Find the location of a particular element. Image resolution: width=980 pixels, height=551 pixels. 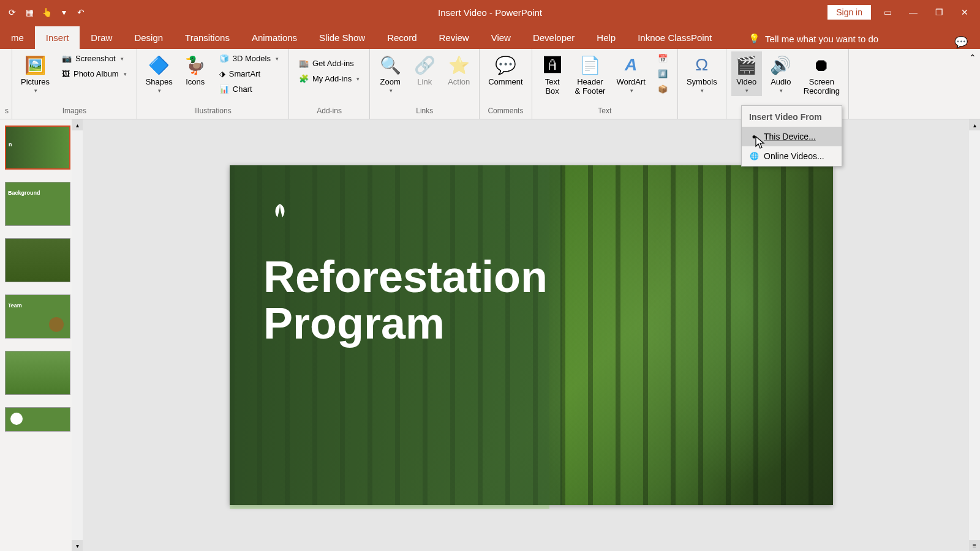

next-slide-icon: ≡ is located at coordinates (974, 545).